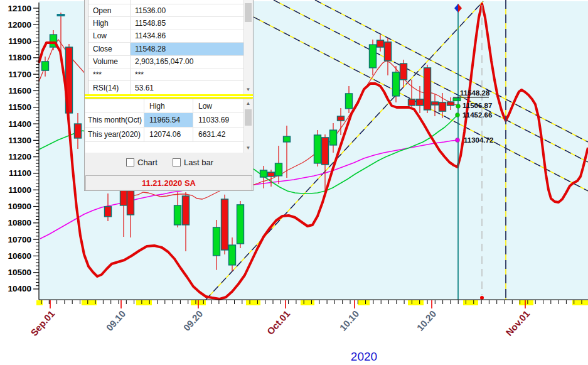  Describe the element at coordinates (20, 58) in the screenshot. I see `y-axis-label: 11800` at that location.